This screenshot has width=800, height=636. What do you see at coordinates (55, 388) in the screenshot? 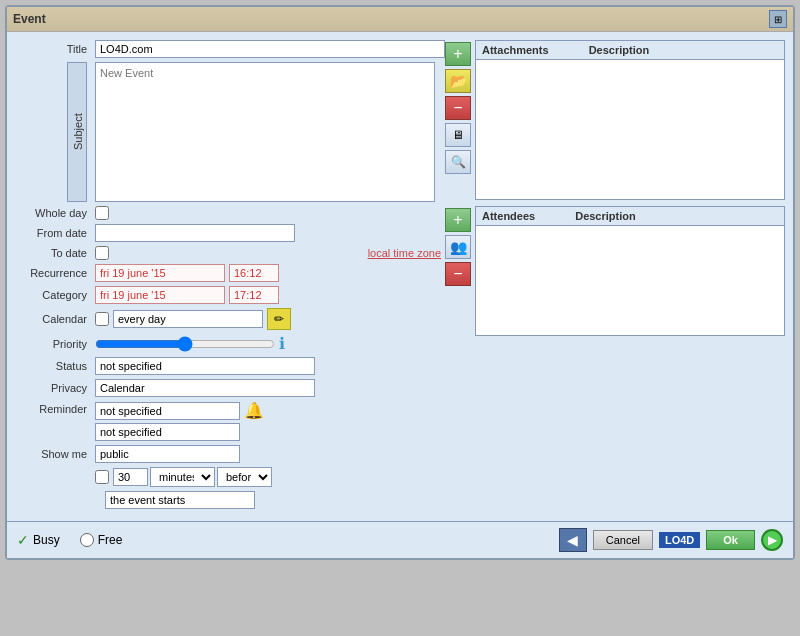
I see `privacy-label: Privacy` at bounding box center [55, 388].